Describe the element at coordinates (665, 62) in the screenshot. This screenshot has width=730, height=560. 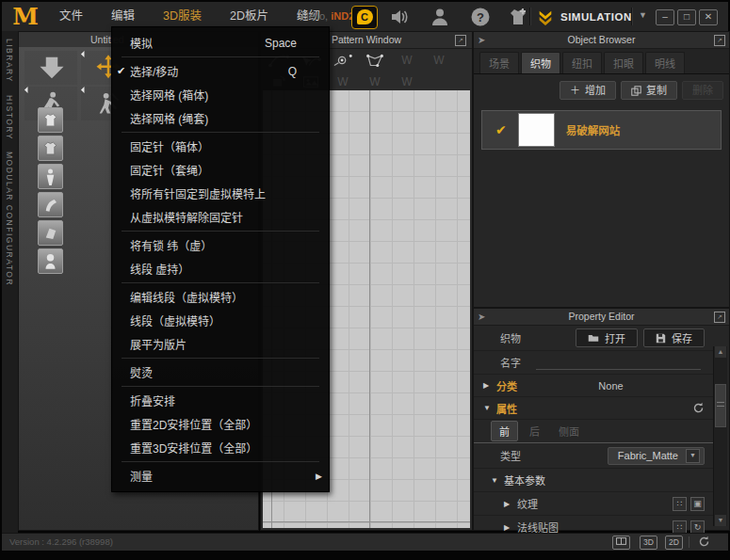
I see `tab-topstitch: 明线` at that location.